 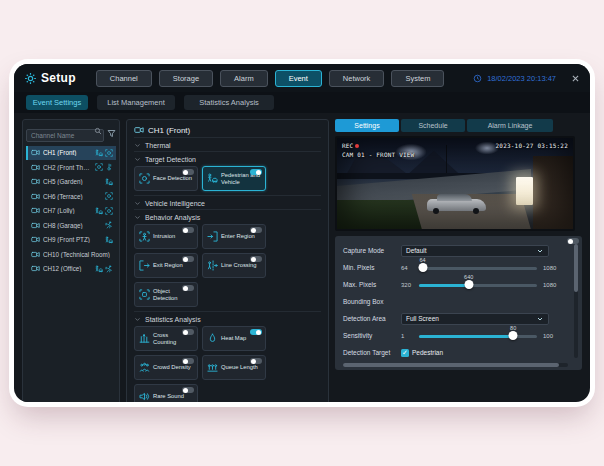 What do you see at coordinates (166, 178) in the screenshot?
I see `tile-face-detection: Face Detection` at bounding box center [166, 178].